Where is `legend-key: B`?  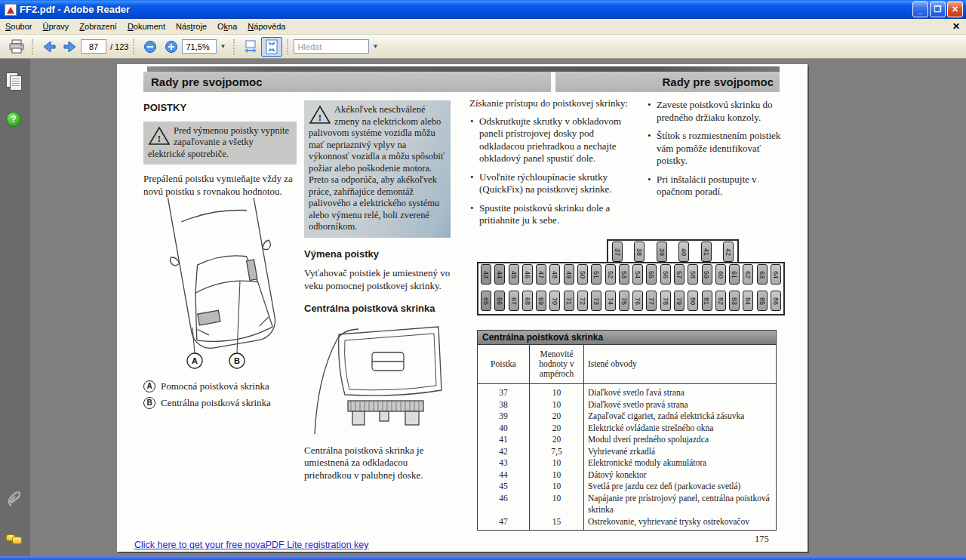
legend-key: B is located at coordinates (149, 403).